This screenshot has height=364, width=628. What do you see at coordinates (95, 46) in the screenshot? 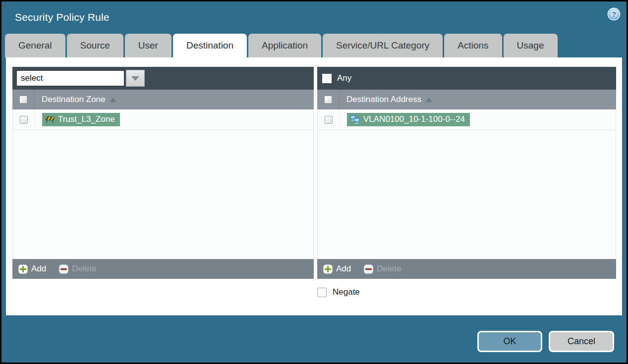
I see `tab-source-label: Source` at bounding box center [95, 46].